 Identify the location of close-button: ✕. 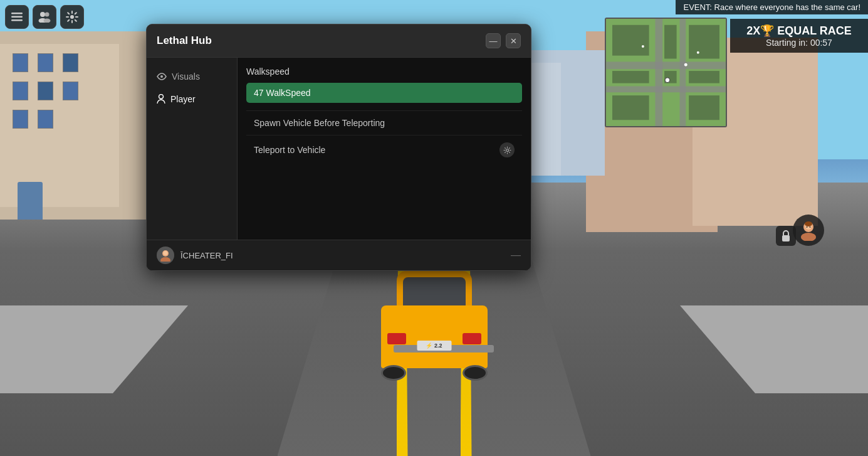
(513, 41).